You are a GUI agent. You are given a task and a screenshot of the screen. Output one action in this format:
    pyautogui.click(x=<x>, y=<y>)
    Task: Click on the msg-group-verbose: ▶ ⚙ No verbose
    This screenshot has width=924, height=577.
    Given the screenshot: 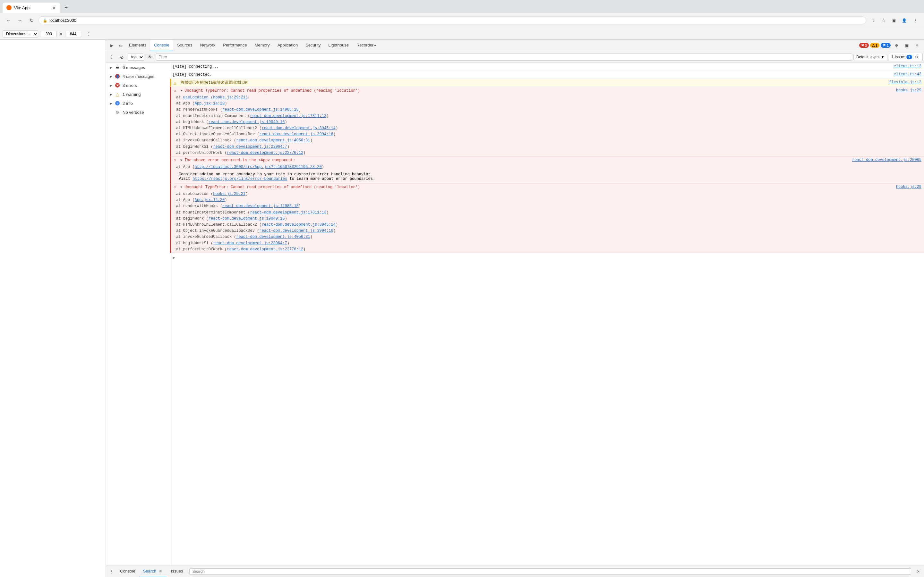 What is the action you would take?
    pyautogui.click(x=138, y=112)
    